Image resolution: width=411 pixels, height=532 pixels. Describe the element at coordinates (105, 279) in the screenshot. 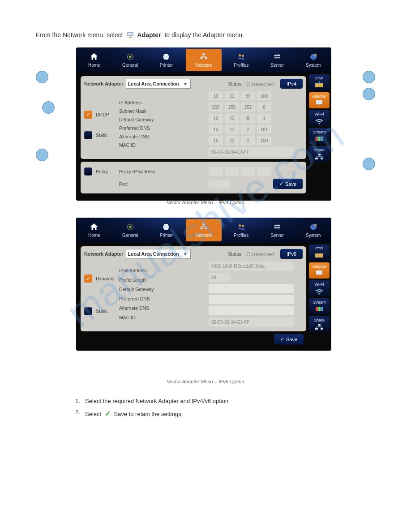

I see `dynamic-label: Dynamic` at that location.